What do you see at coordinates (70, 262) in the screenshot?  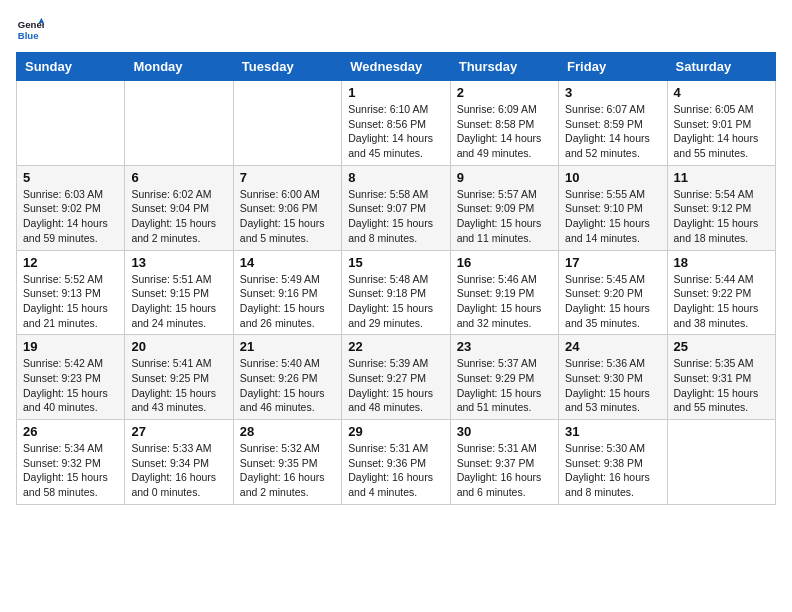 I see `day-number: 12` at bounding box center [70, 262].